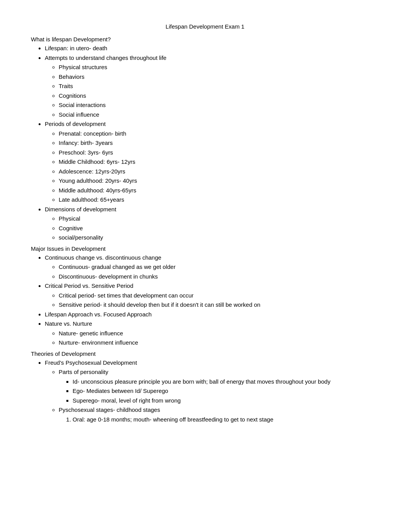  Describe the element at coordinates (219, 272) in the screenshot. I see `continuous-sublist: Continuous- gradual changed as we get ol…` at that location.